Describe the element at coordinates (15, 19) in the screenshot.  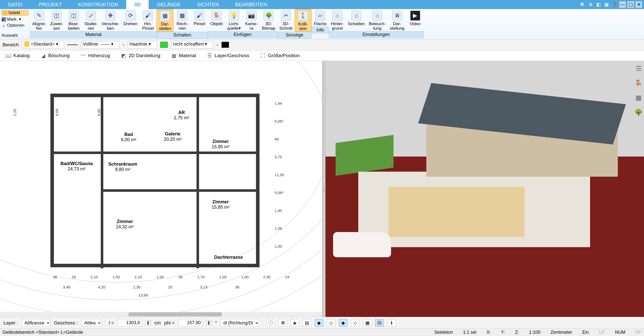
I see `mark-button: ✔Mark. ▾` at that location.